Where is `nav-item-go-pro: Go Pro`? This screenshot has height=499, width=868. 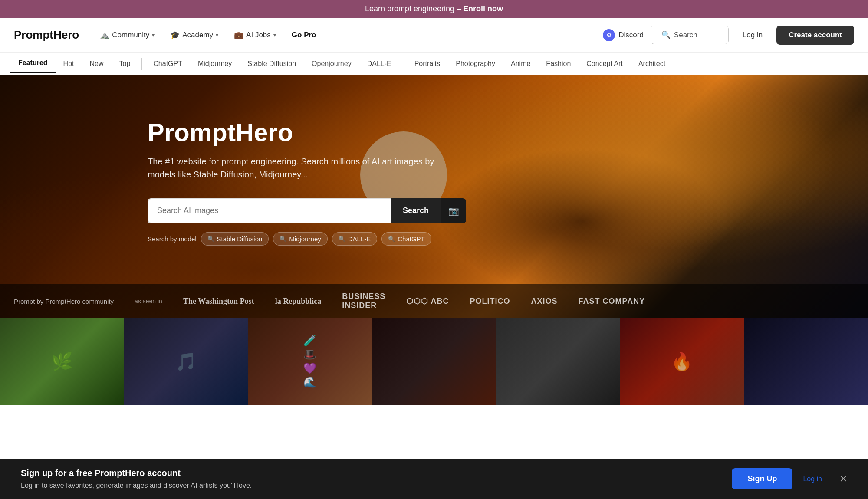 nav-item-go-pro: Go Pro is located at coordinates (304, 35).